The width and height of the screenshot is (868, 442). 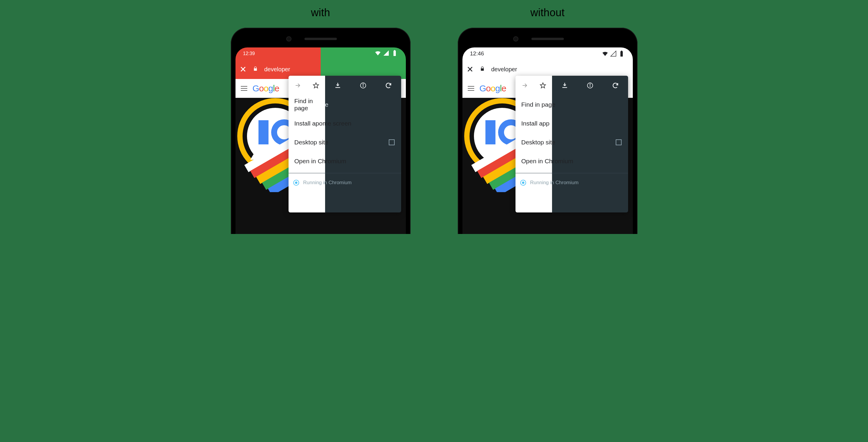 I want to click on overflow-menu: Find in page Install apome screen Deskto…, so click(x=345, y=144).